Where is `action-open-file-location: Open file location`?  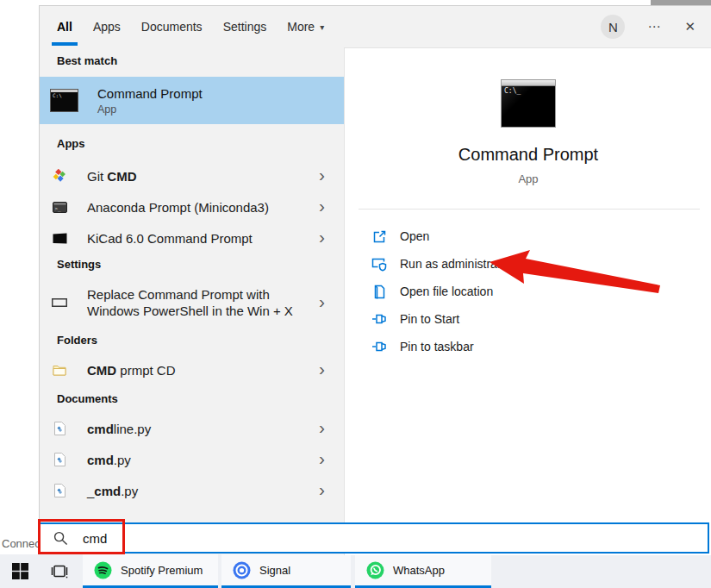
action-open-file-location: Open file location is located at coordinates (527, 291).